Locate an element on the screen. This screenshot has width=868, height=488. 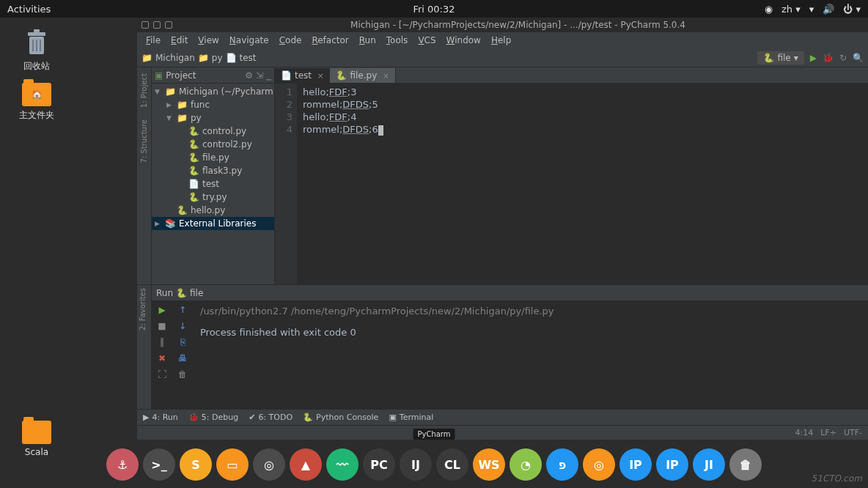
gear-icon: ⚙ is located at coordinates (249, 75).